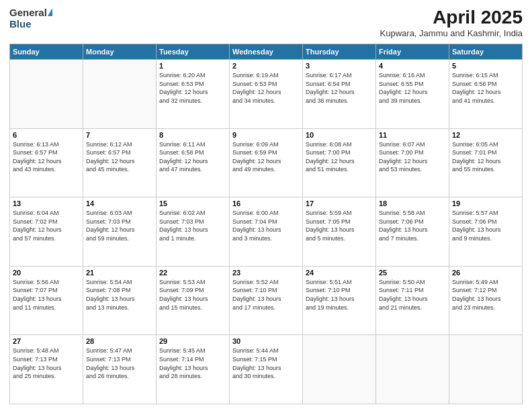 The width and height of the screenshot is (532, 411). I want to click on calendar-cell: 20Sunrise: 5:56 AM Sunset: 7:07 PM Dayli…, so click(47, 301).